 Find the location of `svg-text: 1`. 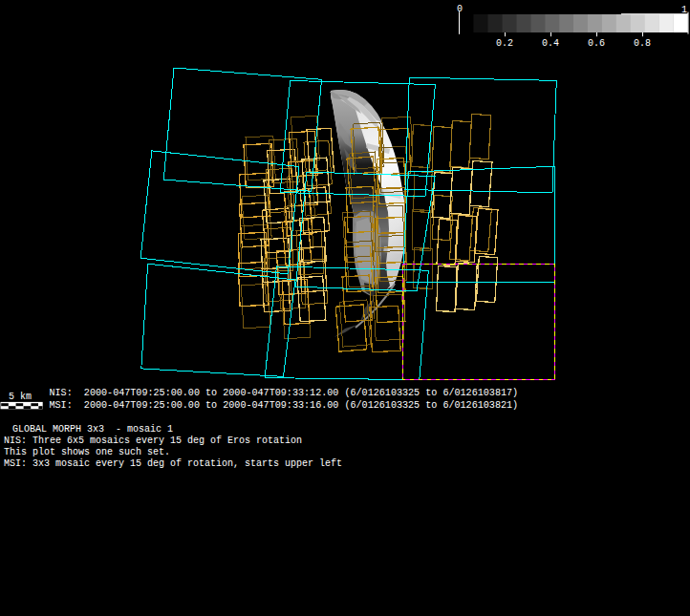

svg-text: 1 is located at coordinates (684, 10).